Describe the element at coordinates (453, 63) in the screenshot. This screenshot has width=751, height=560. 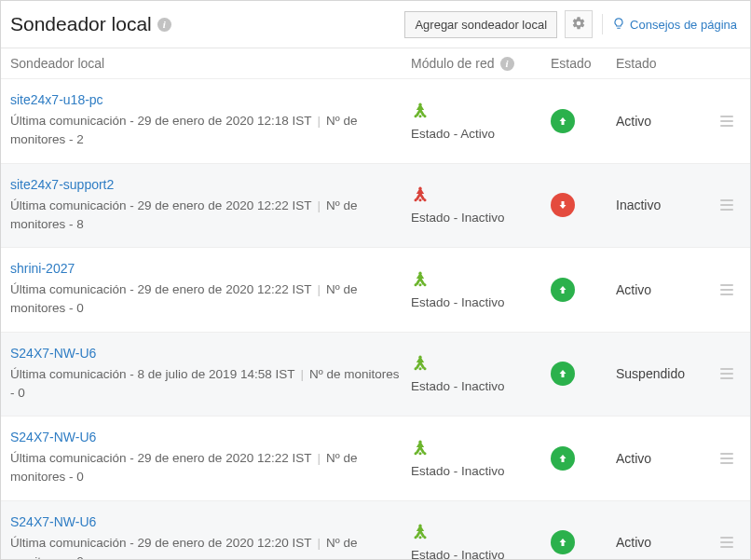
I see `col-header-net-text: Módulo de red` at that location.